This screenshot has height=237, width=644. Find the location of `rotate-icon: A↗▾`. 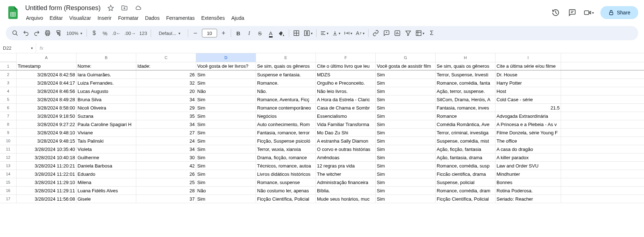

rotate-icon: A↗▾ is located at coordinates (360, 33).